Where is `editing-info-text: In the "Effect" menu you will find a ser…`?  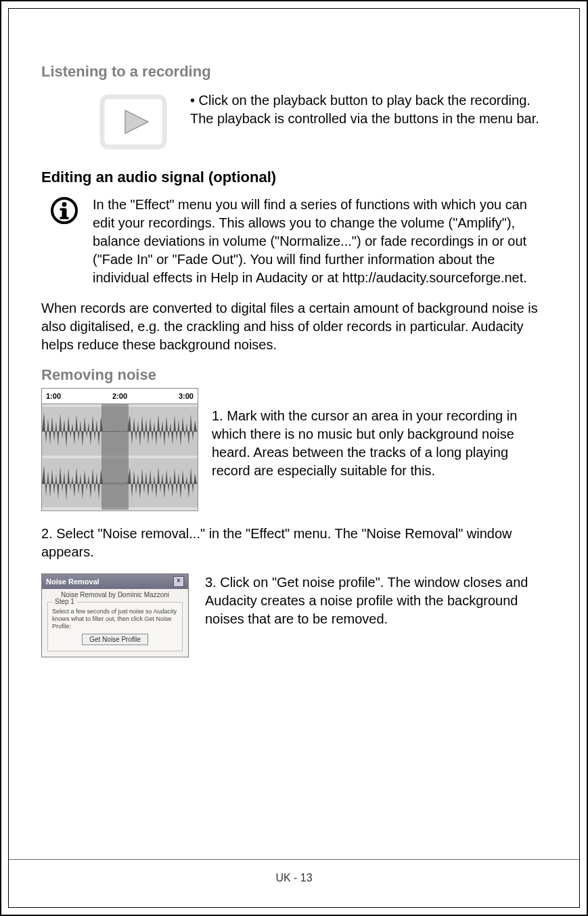 editing-info-text: In the "Effect" menu you will find a ser… is located at coordinates (319, 241).